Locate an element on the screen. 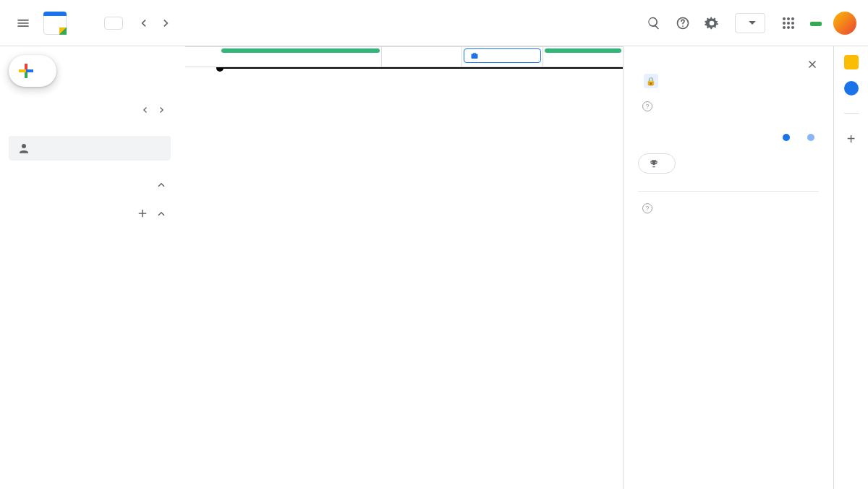 The width and height of the screenshot is (868, 489). hamburger-icon is located at coordinates (23, 23).